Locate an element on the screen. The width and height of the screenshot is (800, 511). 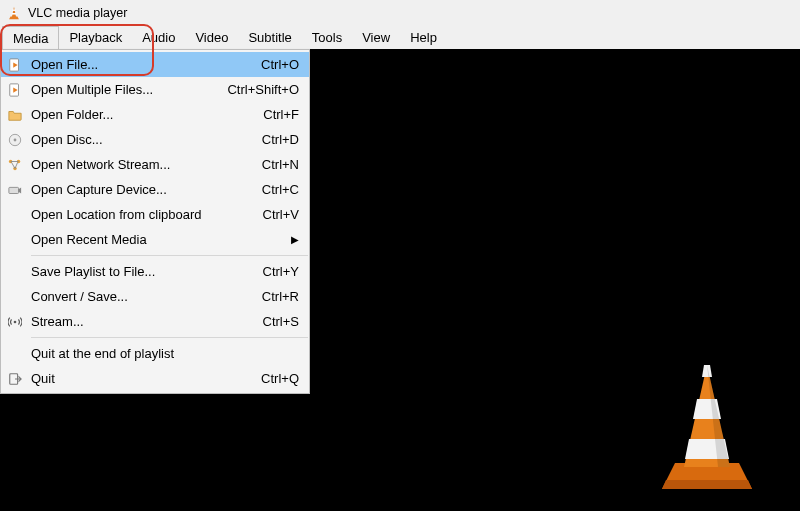
menu-item-open-location-from-clipboard: Open Location from clipboardCtrl+V is located at coordinates (155, 214).